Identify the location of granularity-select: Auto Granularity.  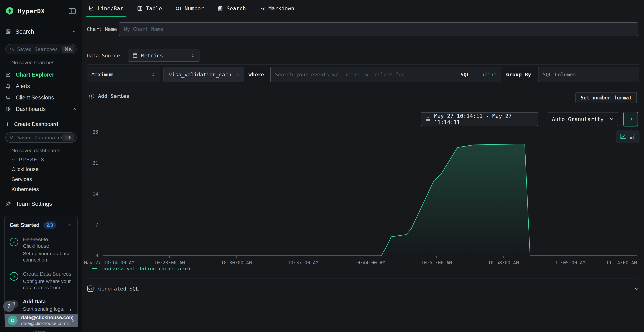
(583, 119).